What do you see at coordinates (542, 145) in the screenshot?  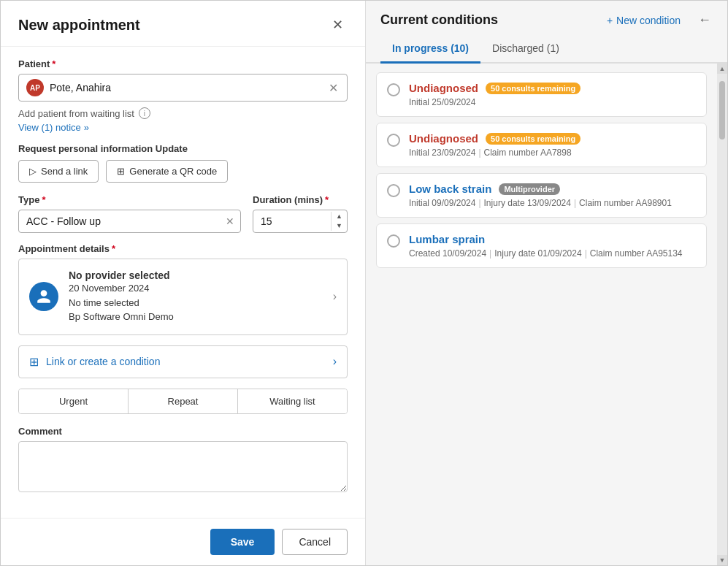 I see `condition-card-2: Undiagnosed 50 consults remaining Initia…` at bounding box center [542, 145].